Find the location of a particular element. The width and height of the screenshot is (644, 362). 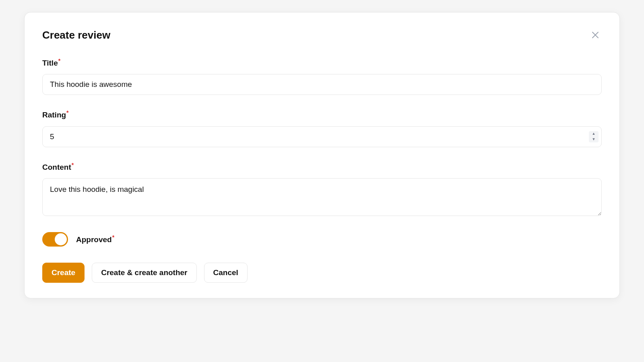

create-button: Create is located at coordinates (64, 273).